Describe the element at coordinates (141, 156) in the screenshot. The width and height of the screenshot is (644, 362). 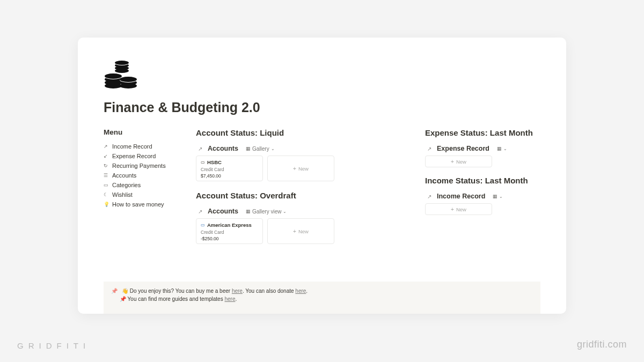
I see `menu-item-expense-record: ↙ Expense Record` at that location.